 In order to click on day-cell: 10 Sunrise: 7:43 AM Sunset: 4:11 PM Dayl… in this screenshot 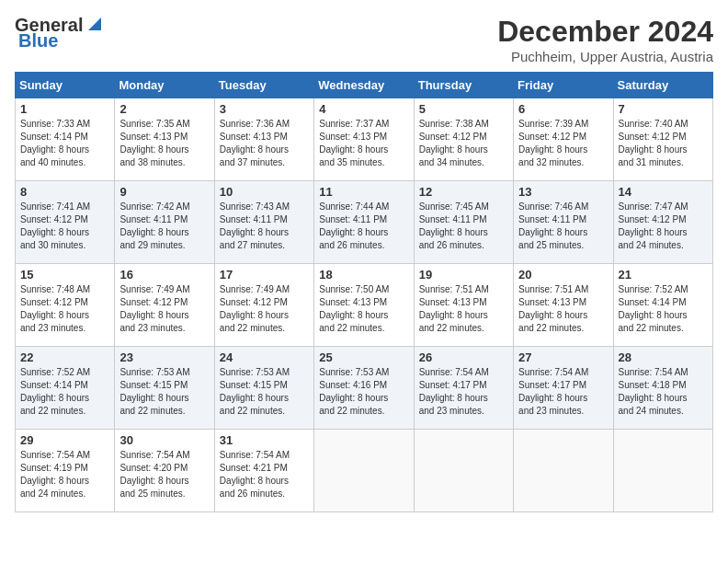, I will do `click(264, 223)`.